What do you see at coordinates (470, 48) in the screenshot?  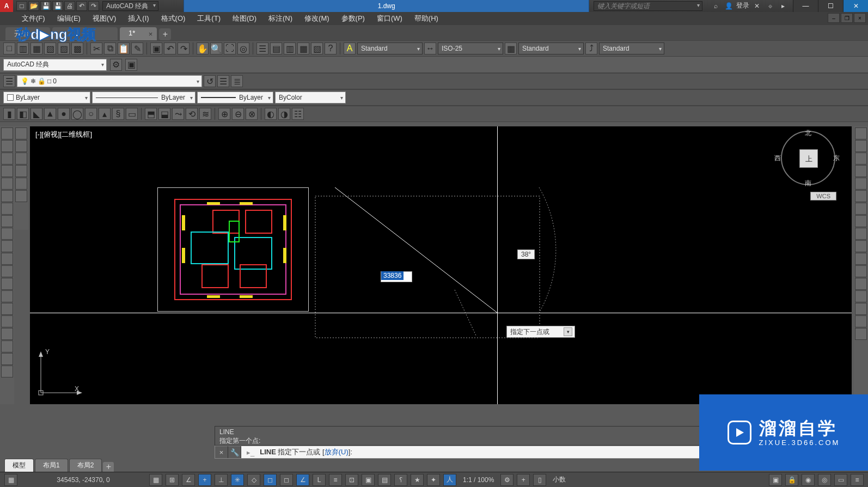 I see `dimstyle-combo: ISO-25` at bounding box center [470, 48].